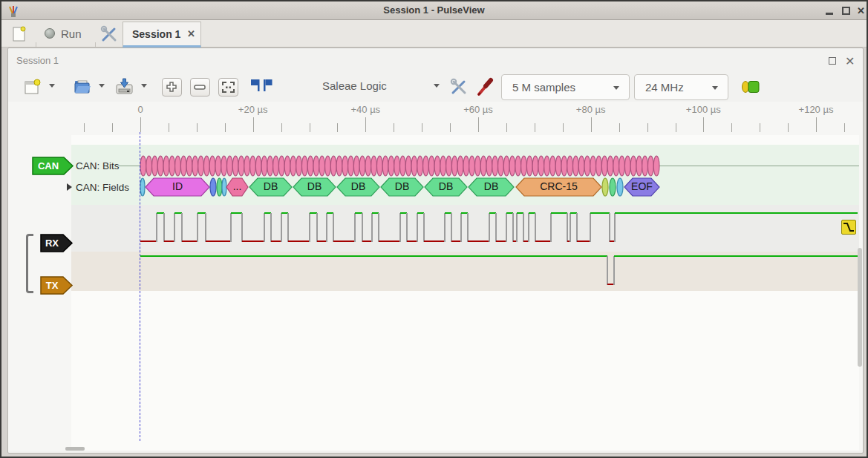 The height and width of the screenshot is (458, 868). I want to click on new-view-button, so click(19, 34).